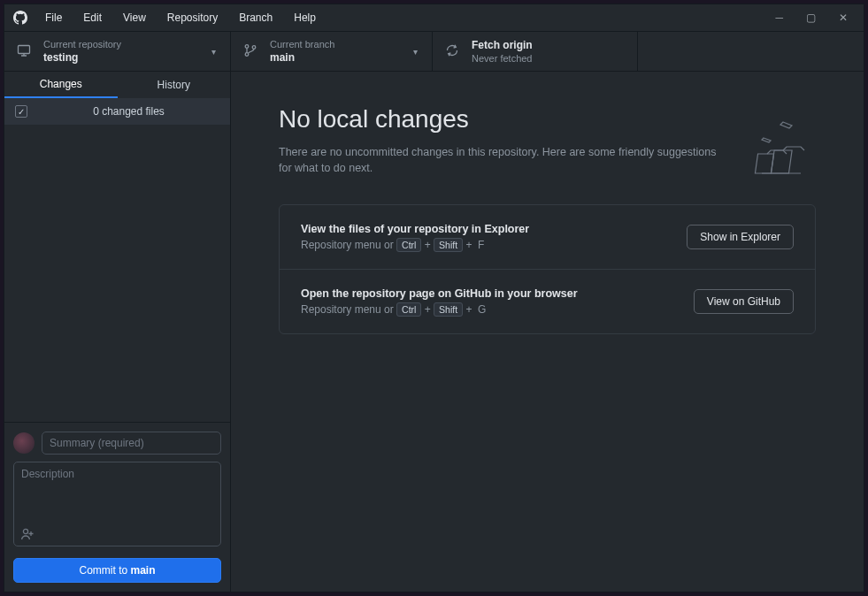  Describe the element at coordinates (53, 18) in the screenshot. I see `menu-file: File` at that location.